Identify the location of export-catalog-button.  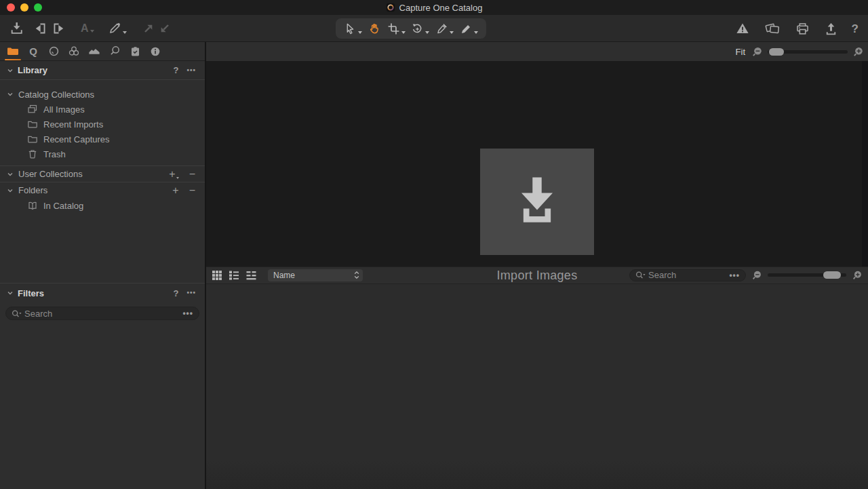
(58, 28).